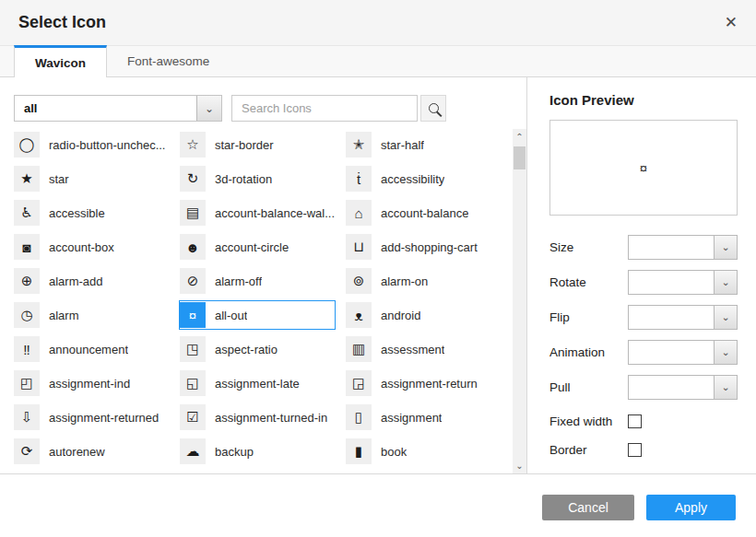  Describe the element at coordinates (257, 213) in the screenshot. I see `icon-list-item: ▤account-balance-wal...` at that location.